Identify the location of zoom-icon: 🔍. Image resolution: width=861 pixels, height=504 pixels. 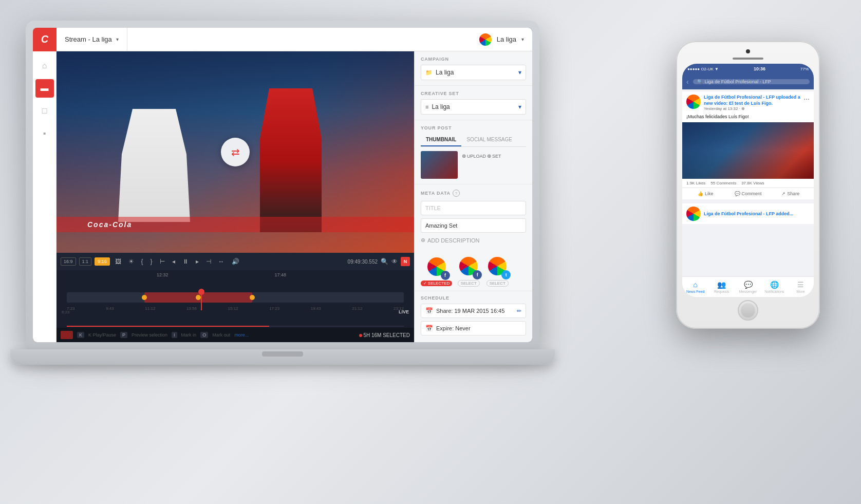
(384, 262).